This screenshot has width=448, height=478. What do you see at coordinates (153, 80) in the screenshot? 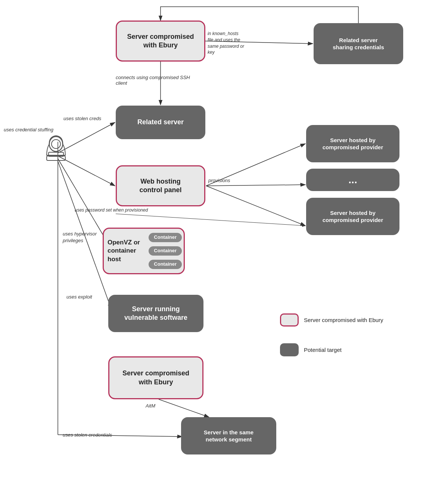
I see `label-connects-ssh: connects using compromised SSH client` at bounding box center [153, 80].